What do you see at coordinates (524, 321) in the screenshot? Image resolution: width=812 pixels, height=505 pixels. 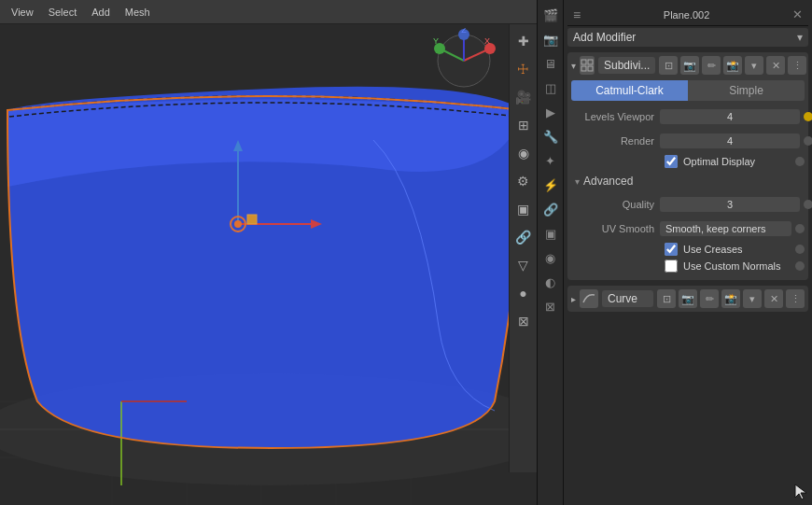 I see `checkerboard-icon: ⊠` at bounding box center [524, 321].